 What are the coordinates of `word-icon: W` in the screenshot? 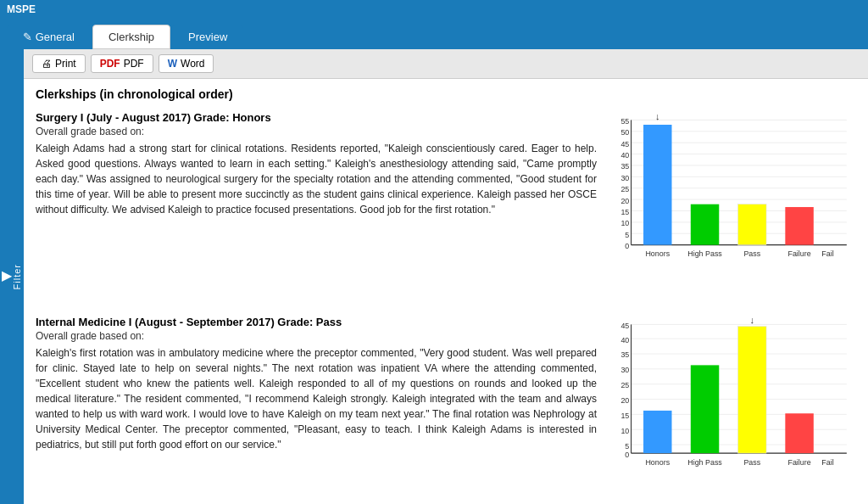 It's located at (173, 64).